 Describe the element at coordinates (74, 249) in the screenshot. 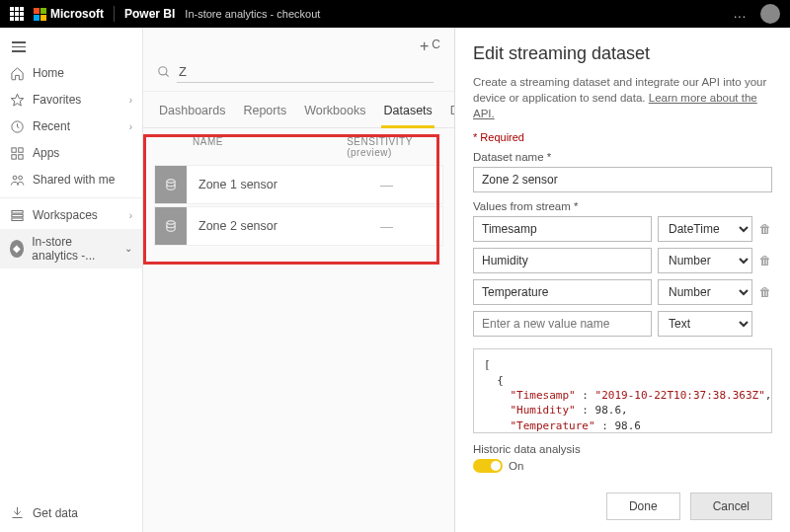

I see `sidebar-item-label: In-store analytics -...` at that location.